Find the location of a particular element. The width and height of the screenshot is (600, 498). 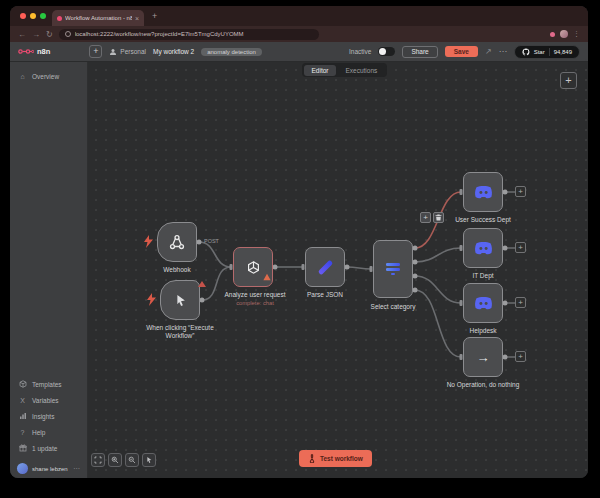

star-count: 94,849 is located at coordinates (563, 52).